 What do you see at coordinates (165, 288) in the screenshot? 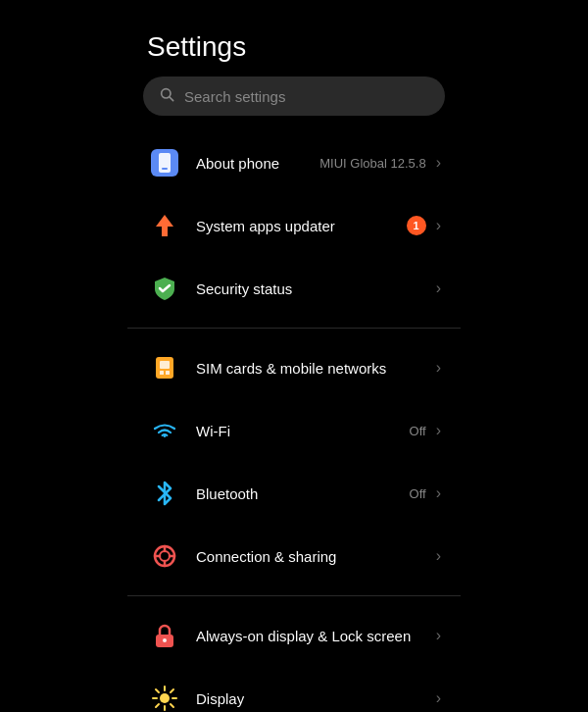
I see `shield-icon` at bounding box center [165, 288].